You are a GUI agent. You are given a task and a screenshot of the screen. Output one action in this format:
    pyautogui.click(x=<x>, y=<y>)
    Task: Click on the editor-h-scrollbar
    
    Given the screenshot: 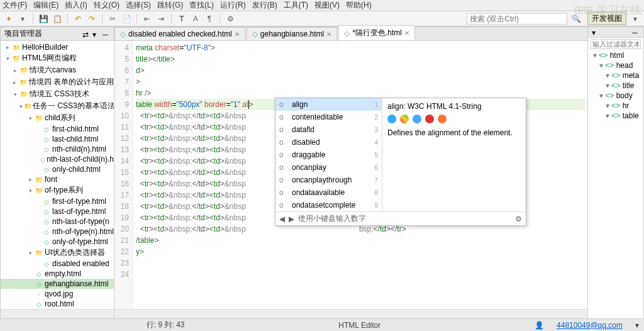 What is the action you would take?
    pyautogui.click(x=351, y=314)
    